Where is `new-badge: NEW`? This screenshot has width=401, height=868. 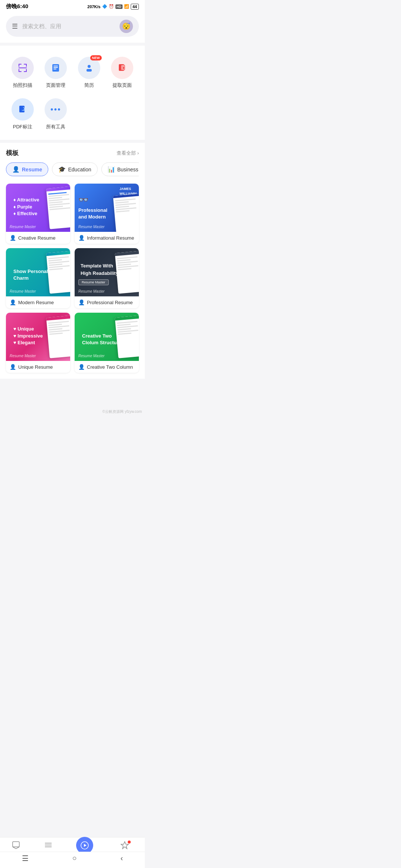
new-badge: NEW is located at coordinates (96, 58).